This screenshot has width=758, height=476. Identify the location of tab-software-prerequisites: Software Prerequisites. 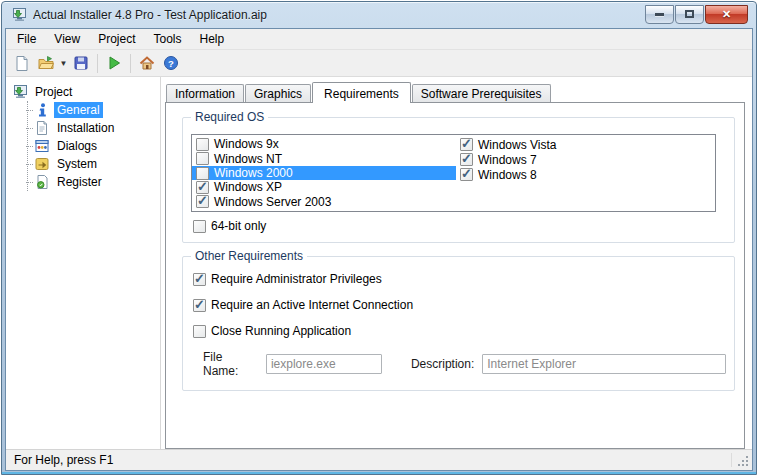
(482, 93).